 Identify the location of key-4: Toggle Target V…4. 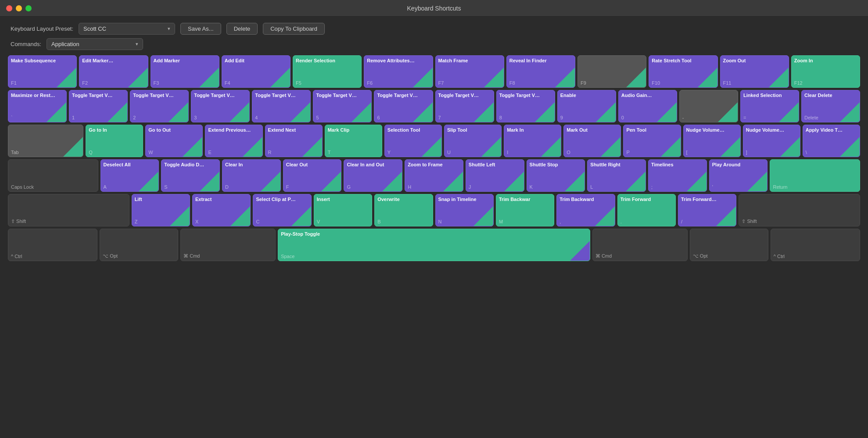
(281, 106).